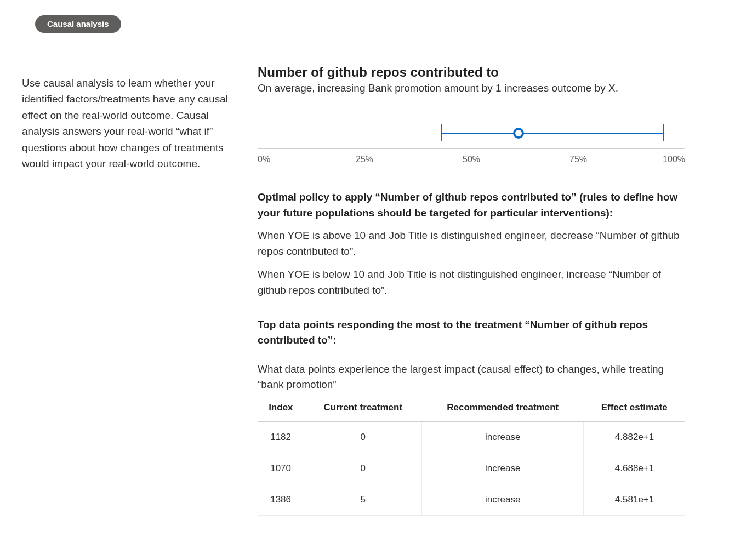  Describe the element at coordinates (674, 159) in the screenshot. I see `x-tick: 100%` at that location.